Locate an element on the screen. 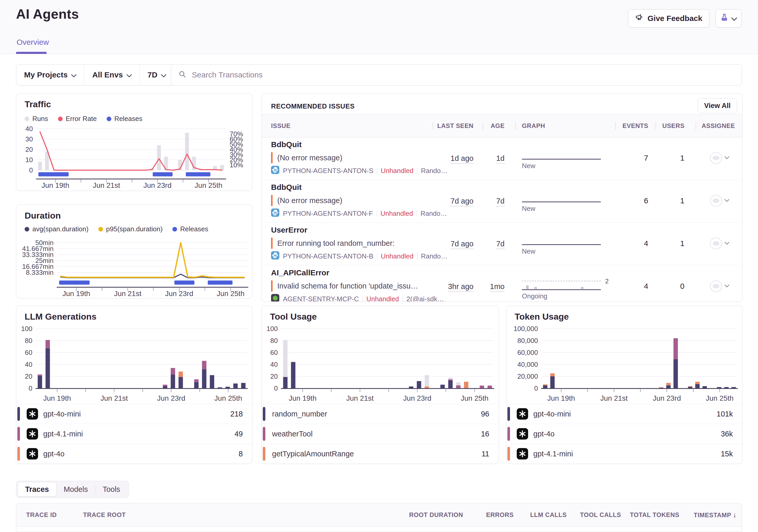 This screenshot has height=532, width=758. legend-item-p95-duration: p95(span.duration) is located at coordinates (130, 229).